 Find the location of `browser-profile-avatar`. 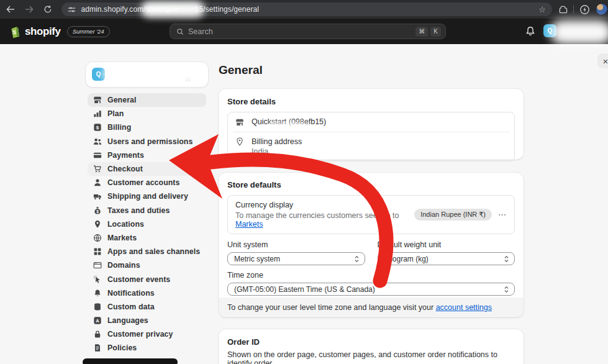

browser-profile-avatar is located at coordinates (602, 9).